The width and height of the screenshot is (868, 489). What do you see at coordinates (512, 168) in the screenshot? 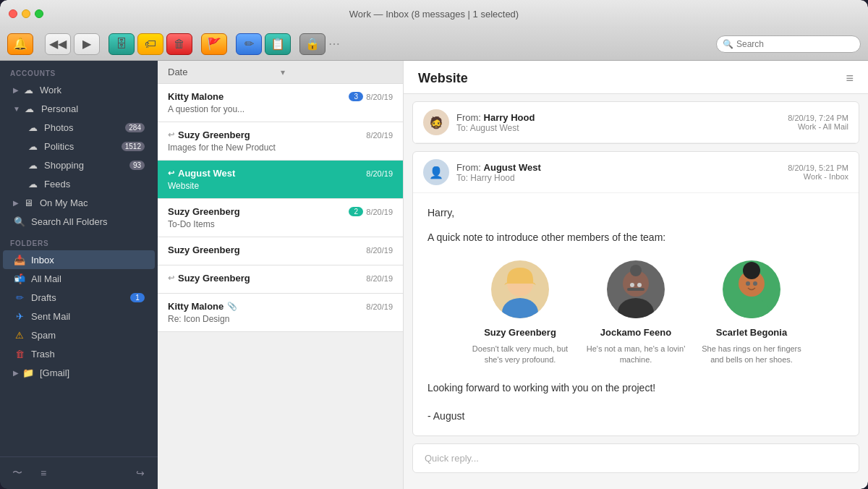
I see `email2-from-name: August West` at bounding box center [512, 168].